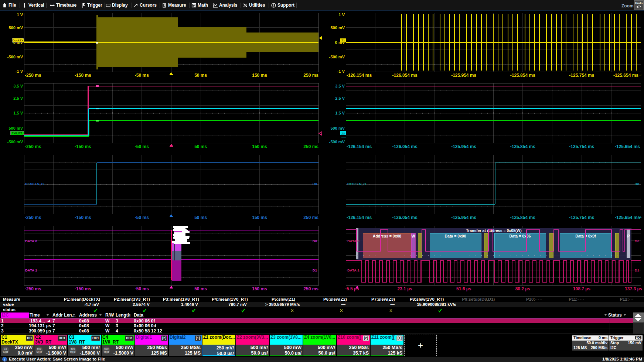  What do you see at coordinates (405, 289) in the screenshot?
I see `svg-text: 23.1 µs` at bounding box center [405, 289].